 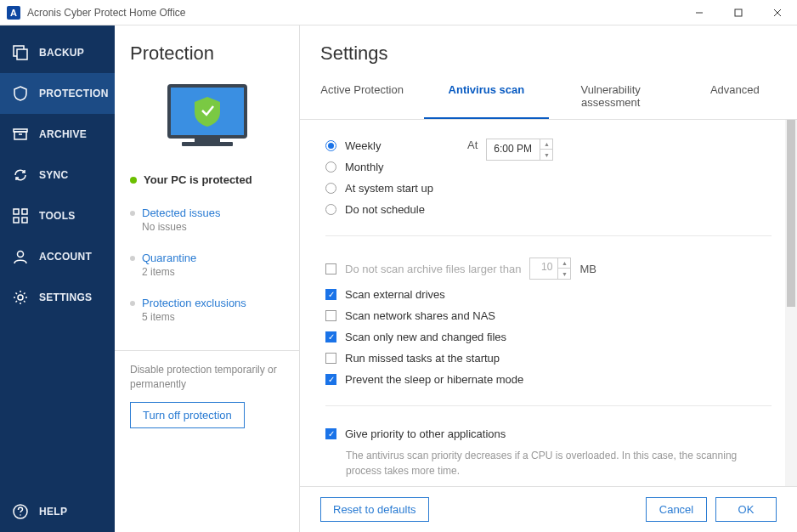 I want to click on check-archive-size: Do not scan archive files larger than 10…, so click(x=549, y=269).